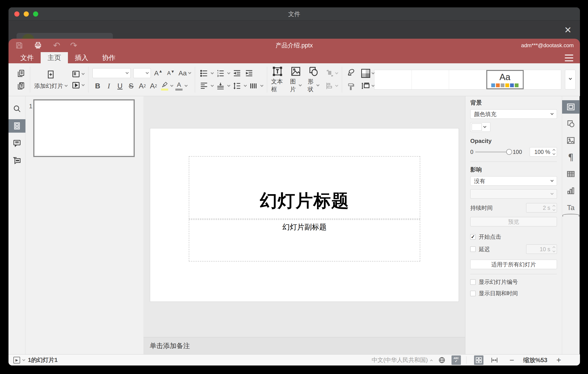 This screenshot has height=374, width=588. What do you see at coordinates (571, 124) in the screenshot?
I see `shape-settings-icon` at bounding box center [571, 124].